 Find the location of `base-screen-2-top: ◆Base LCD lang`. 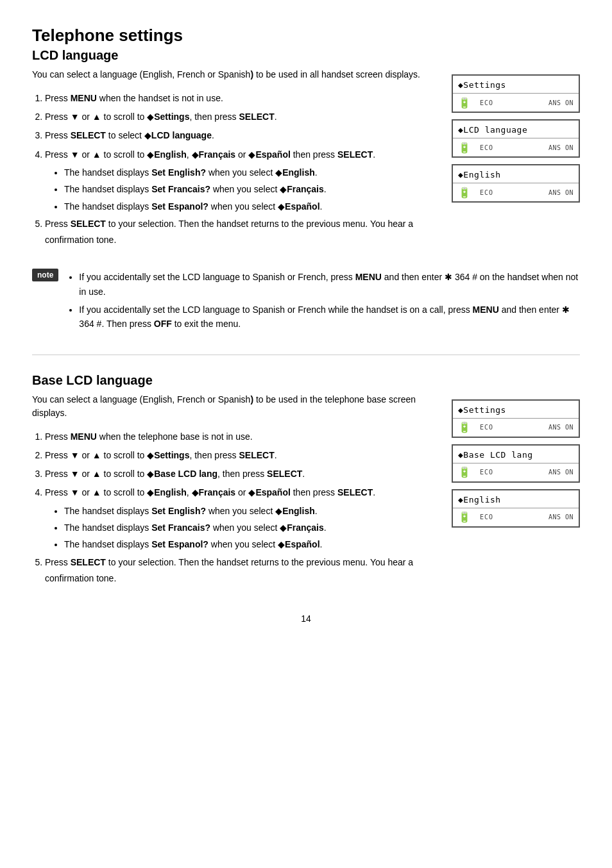

base-screen-2-top: ◆Base LCD lang is located at coordinates (516, 455).